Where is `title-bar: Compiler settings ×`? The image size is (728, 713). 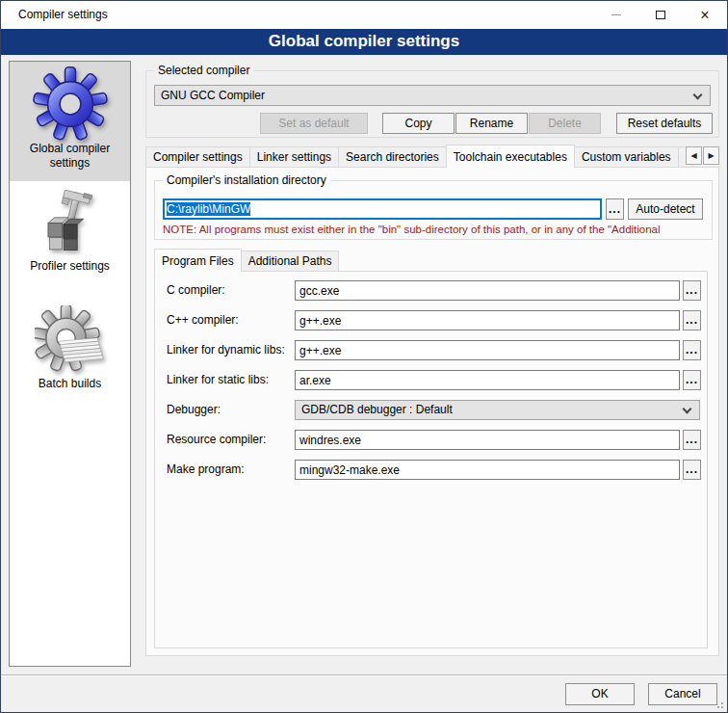 title-bar: Compiler settings × is located at coordinates (364, 15).